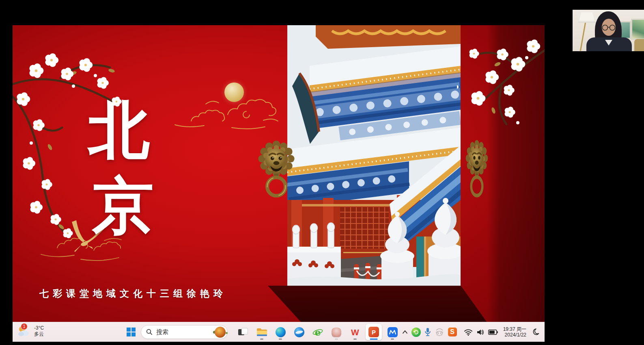 The width and height of the screenshot is (644, 345). What do you see at coordinates (374, 339) in the screenshot?
I see `active-running-indicator` at bounding box center [374, 339].